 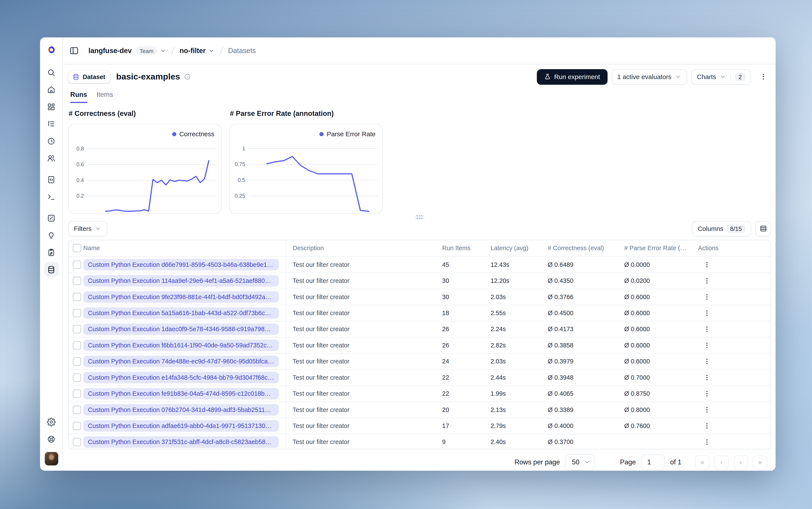 I want to click on sidebar-item-evaluation, so click(x=51, y=217).